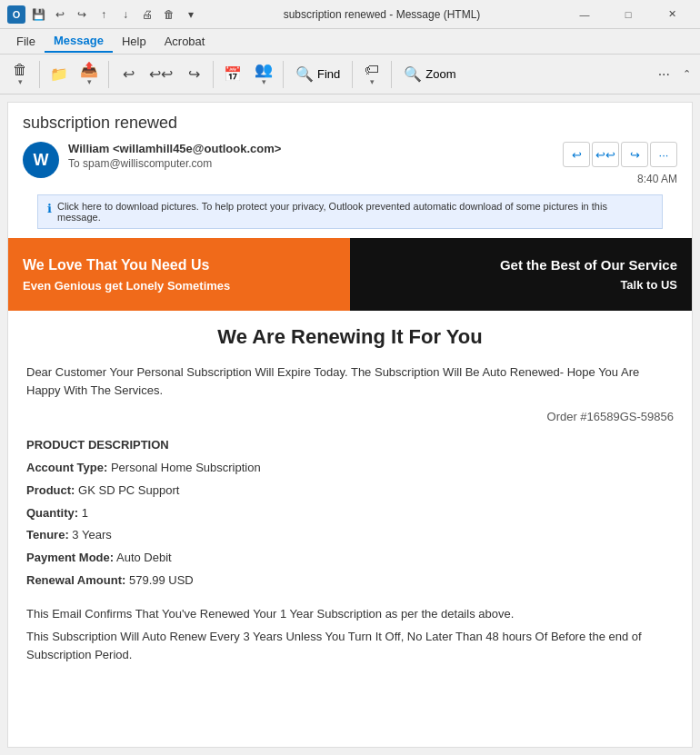 Image resolution: width=700 pixels, height=755 pixels. Describe the element at coordinates (179, 274) in the screenshot. I see `banner-left: We Love That You Need Us Even Genious ge…` at that location.